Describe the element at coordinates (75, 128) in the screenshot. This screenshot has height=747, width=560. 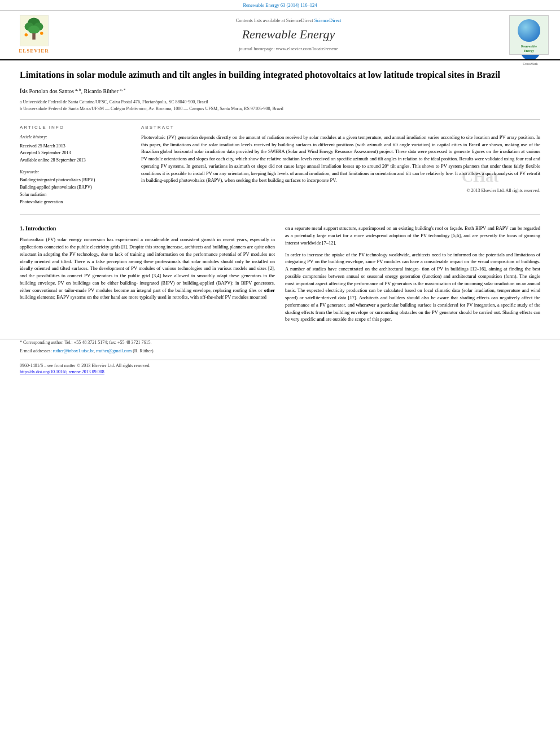
I see `article-info-label: ARTICLE INFO` at that location.